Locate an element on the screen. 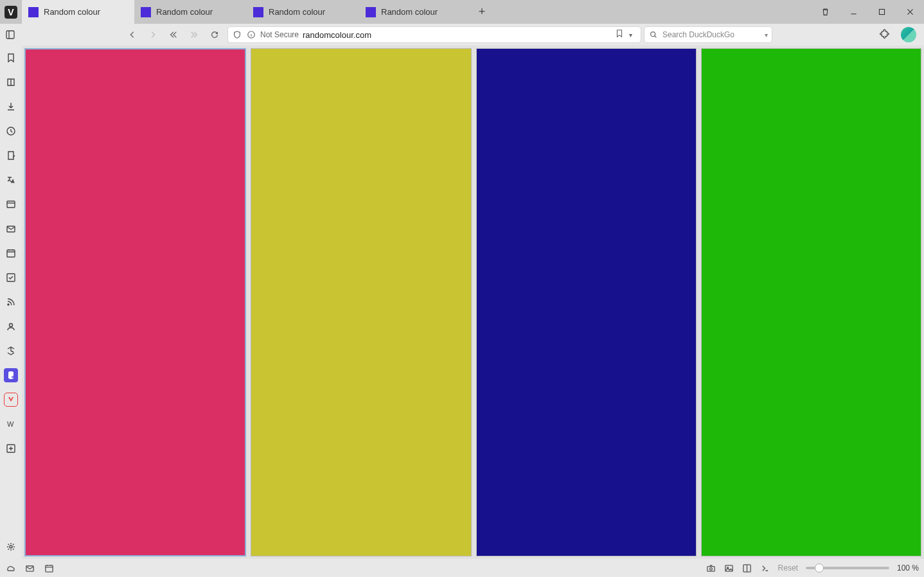  feeds-panel-button is located at coordinates (11, 302).